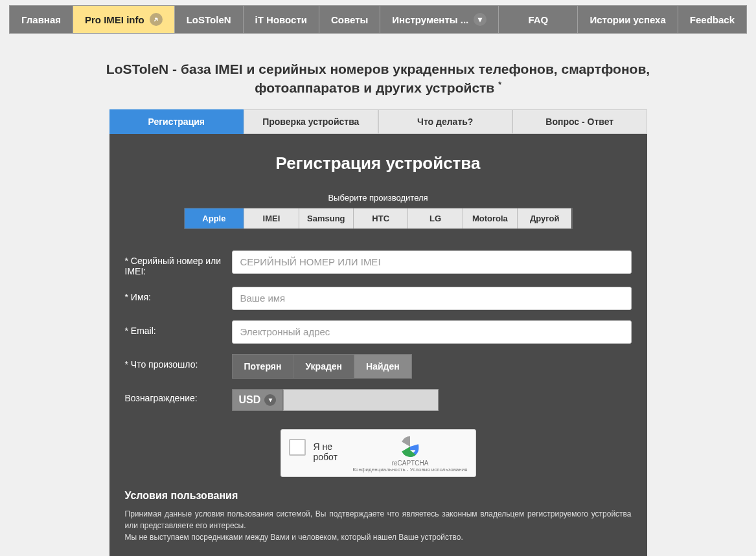 This screenshot has width=756, height=556. Describe the element at coordinates (179, 328) in the screenshot. I see `email-label: * Email:` at that location.